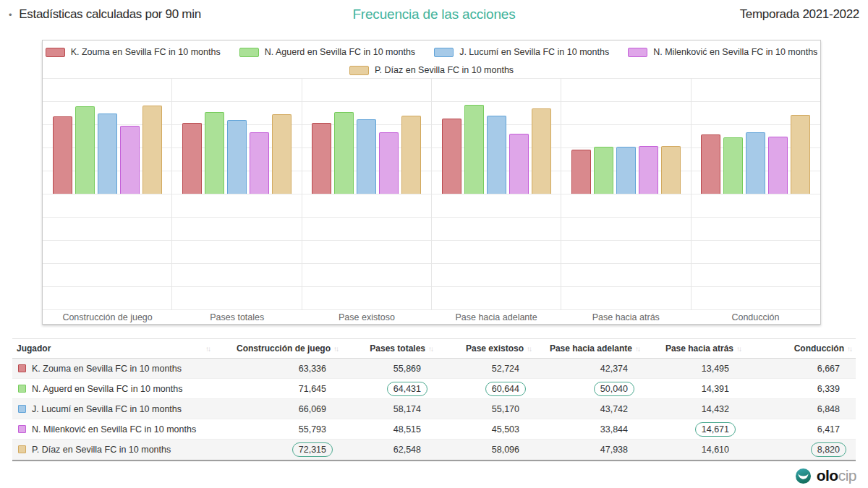 The height and width of the screenshot is (488, 868). Describe the element at coordinates (237, 317) in the screenshot. I see `category-label: Pases totales` at that location.